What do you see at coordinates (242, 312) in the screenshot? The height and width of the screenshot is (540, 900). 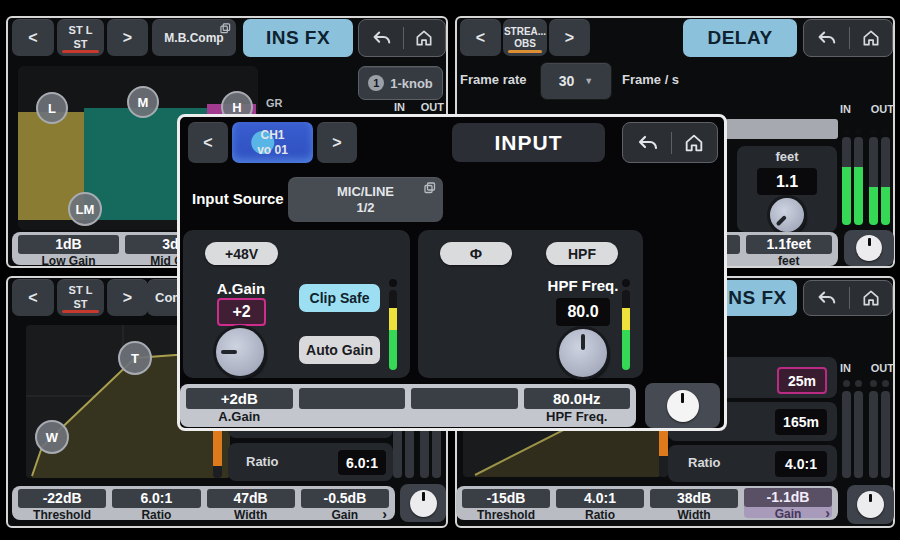 I see `analog-gain-value: +2` at bounding box center [242, 312].